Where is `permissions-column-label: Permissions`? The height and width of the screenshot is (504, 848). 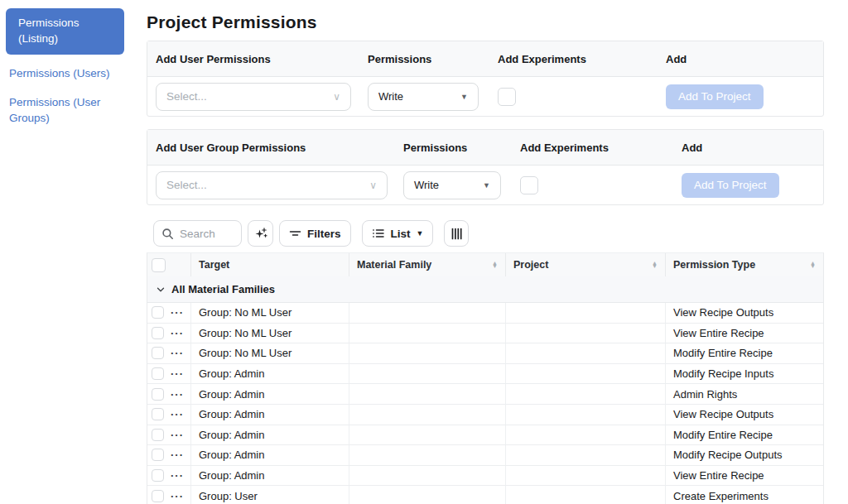 permissions-column-label: Permissions is located at coordinates (432, 60).